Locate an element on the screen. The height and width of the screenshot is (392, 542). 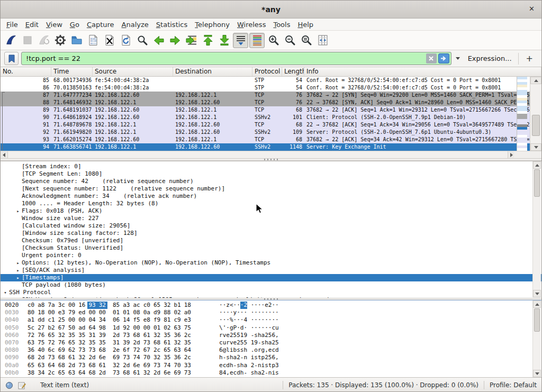
packet-row: 90 71.648618924 192.168.122.60 192.168.1… is located at coordinates (271, 117).